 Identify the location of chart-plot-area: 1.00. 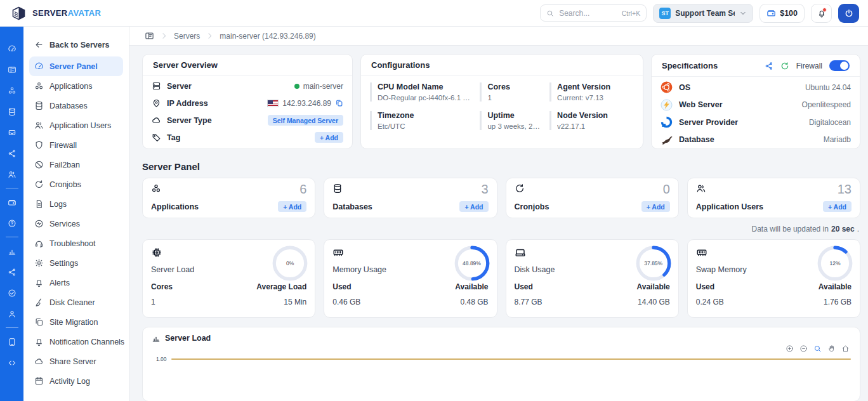
(501, 359).